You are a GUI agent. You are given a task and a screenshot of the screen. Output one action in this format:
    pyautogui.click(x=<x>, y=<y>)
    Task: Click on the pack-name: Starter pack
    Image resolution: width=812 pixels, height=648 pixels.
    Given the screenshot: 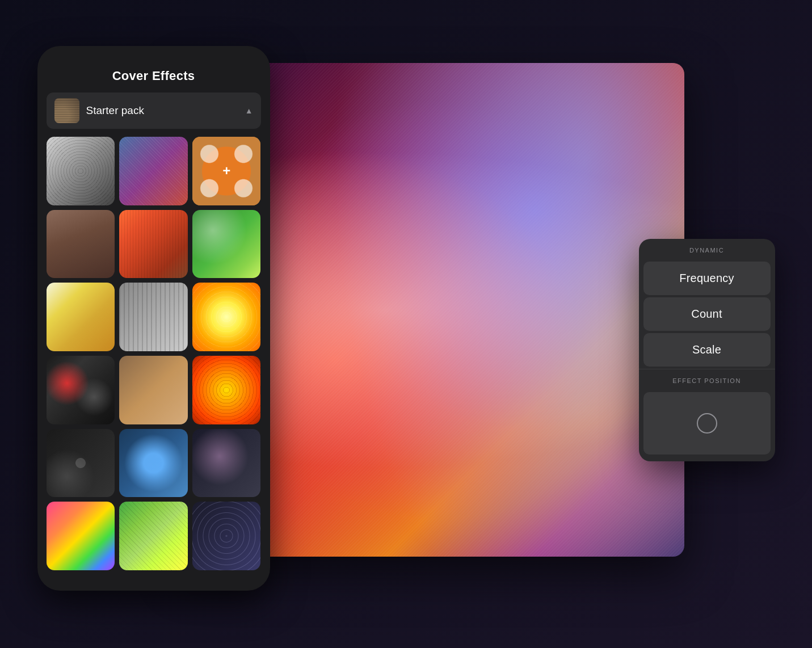 What is the action you would take?
    pyautogui.click(x=166, y=111)
    